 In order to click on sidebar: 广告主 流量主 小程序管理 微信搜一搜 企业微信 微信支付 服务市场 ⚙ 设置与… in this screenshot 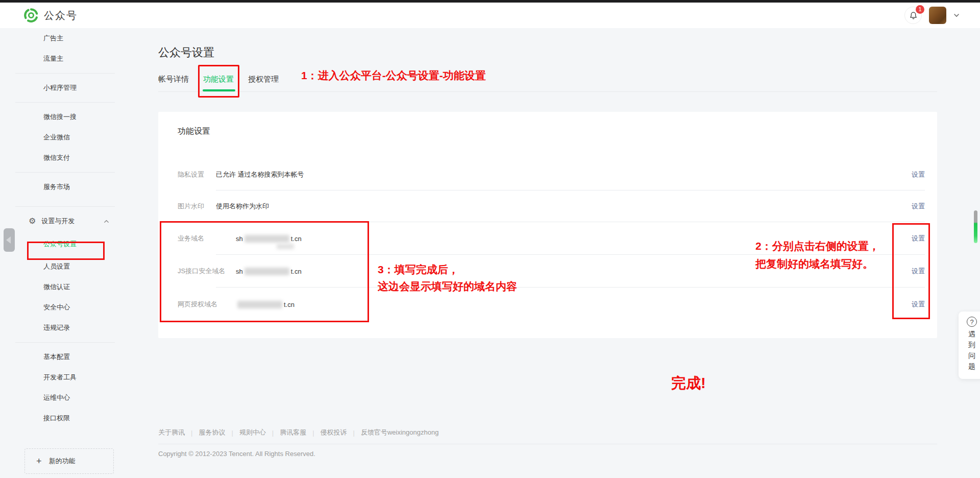, I will do `click(64, 228)`.